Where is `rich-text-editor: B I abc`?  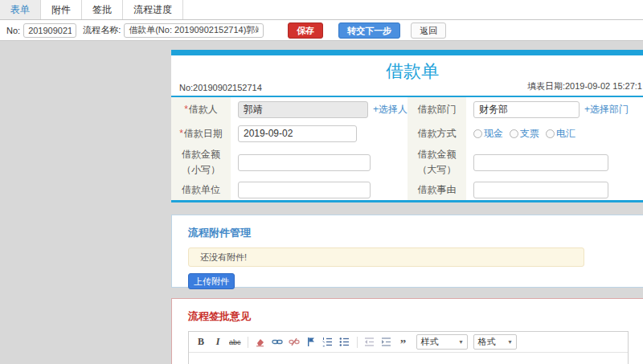 rich-text-editor: B I abc is located at coordinates (408, 347).